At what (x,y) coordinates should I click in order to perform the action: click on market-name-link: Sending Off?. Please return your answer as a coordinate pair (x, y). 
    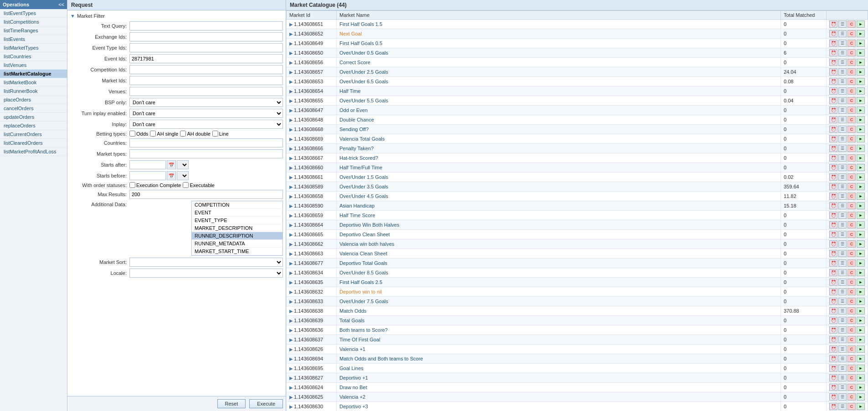
    Looking at the image, I should click on (354, 129).